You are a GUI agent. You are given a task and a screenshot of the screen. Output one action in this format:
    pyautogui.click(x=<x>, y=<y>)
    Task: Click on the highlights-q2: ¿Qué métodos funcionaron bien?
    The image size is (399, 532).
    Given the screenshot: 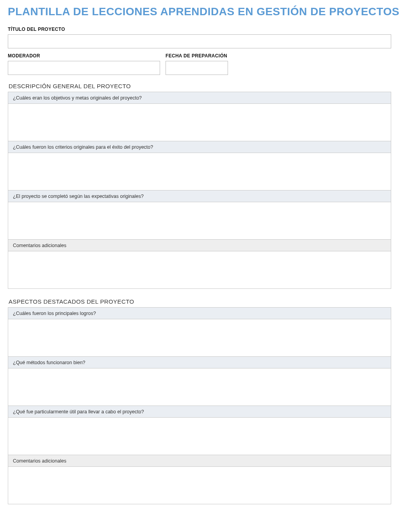 What is the action you would take?
    pyautogui.click(x=200, y=363)
    